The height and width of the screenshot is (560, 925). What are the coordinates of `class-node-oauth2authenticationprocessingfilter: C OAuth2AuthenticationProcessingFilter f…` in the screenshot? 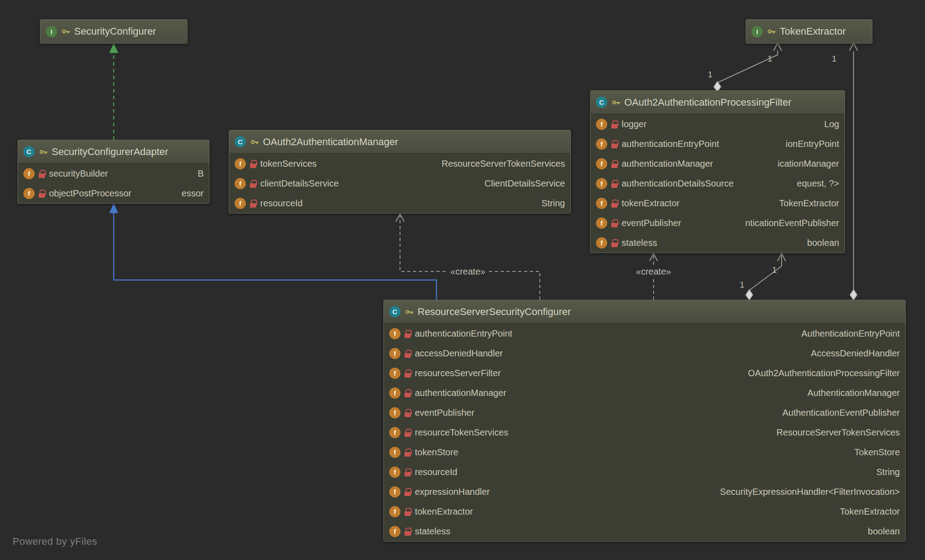 It's located at (717, 172).